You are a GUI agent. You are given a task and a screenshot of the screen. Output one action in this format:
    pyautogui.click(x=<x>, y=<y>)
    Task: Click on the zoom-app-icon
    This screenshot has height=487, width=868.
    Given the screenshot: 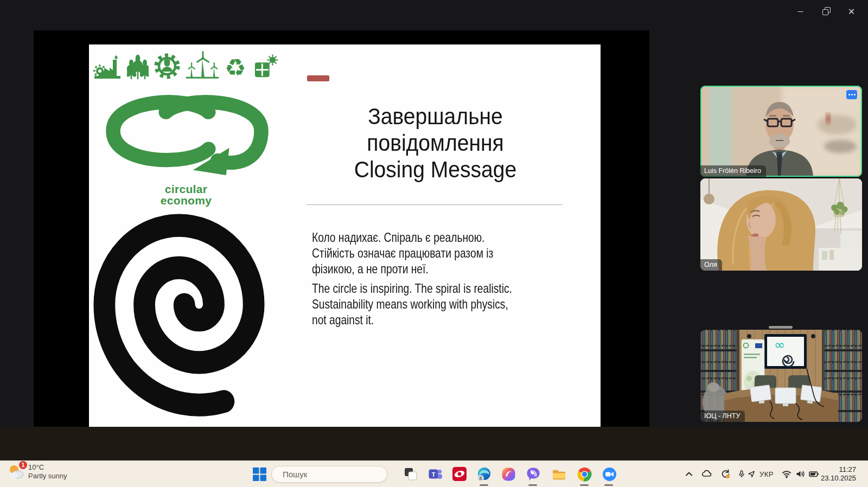 What is the action you would take?
    pyautogui.click(x=609, y=474)
    